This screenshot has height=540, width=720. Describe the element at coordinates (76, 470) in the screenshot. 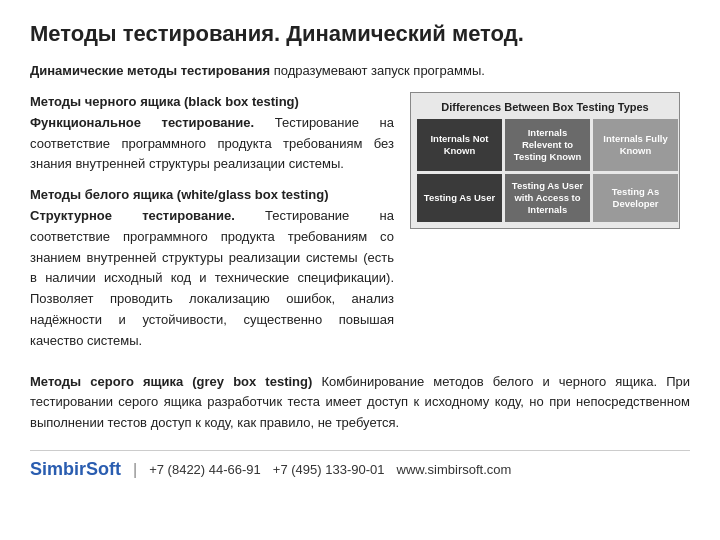

I see `brand-name: SimbirSoft` at that location.